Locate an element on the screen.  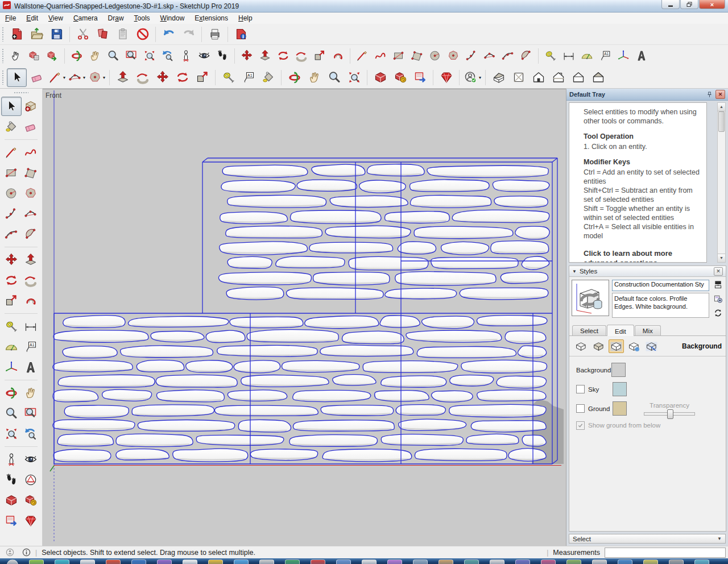
three-point-arc-button is located at coordinates (11, 234).